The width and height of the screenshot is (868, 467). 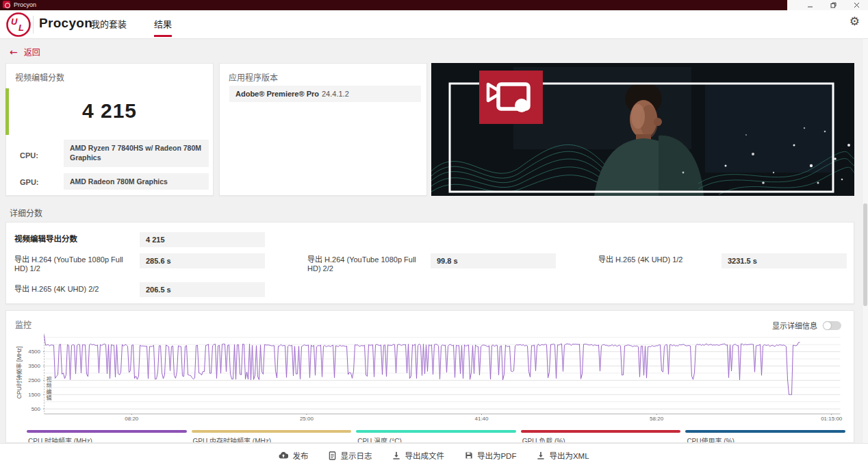 What do you see at coordinates (283, 455) in the screenshot?
I see `cloud-upload-icon` at bounding box center [283, 455].